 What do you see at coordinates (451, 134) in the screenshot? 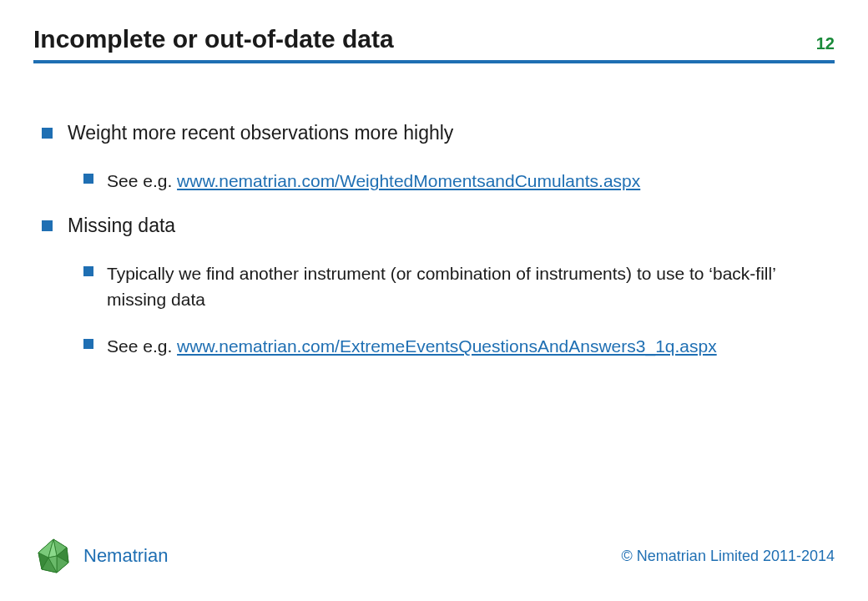
I see `bullet-text: Weight more recent observations more hig…` at bounding box center [451, 134].